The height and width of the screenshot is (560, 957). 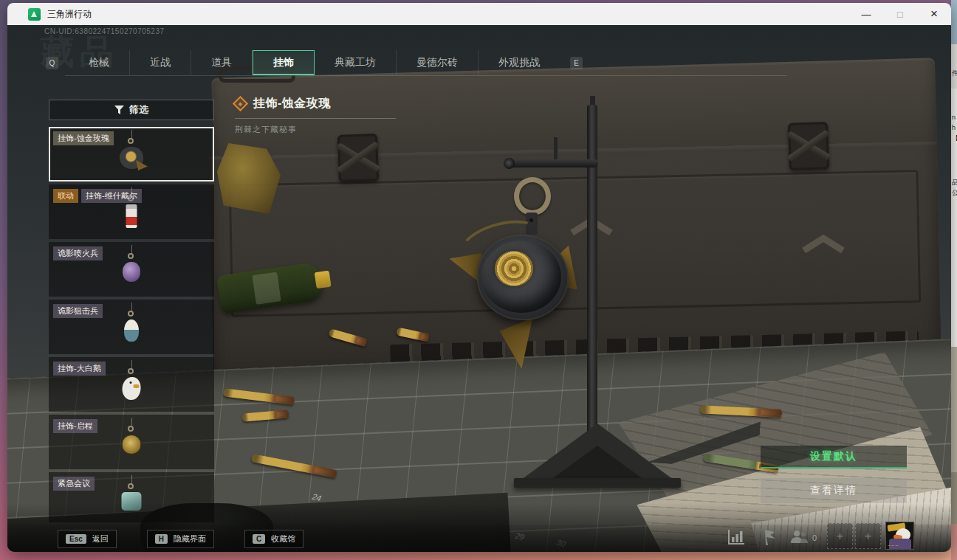 What do you see at coordinates (131, 269) in the screenshot?
I see `list-item-flamethrower: 诡影喷火兵 典藏（4）` at bounding box center [131, 269].